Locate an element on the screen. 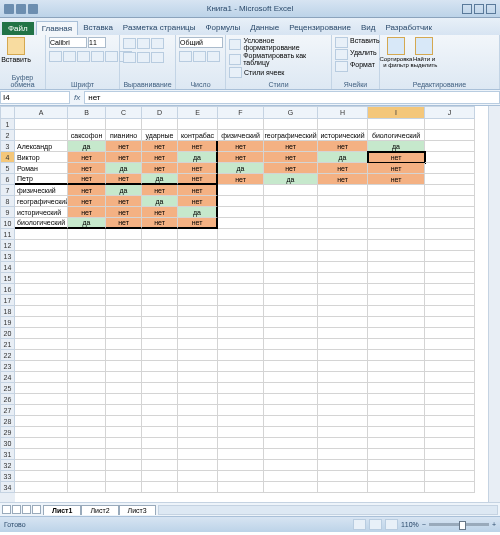 This screenshot has height=535, width=500. format-cells-button: Формат is located at coordinates (355, 66).